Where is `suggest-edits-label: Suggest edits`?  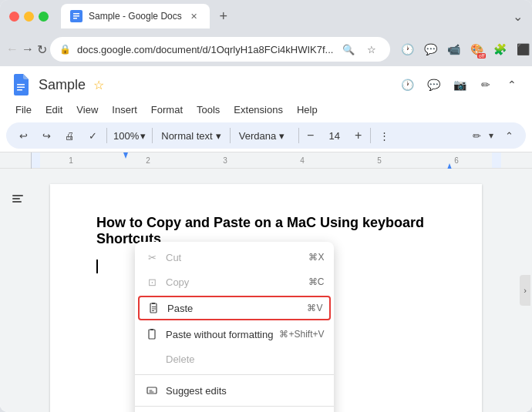
suggest-edits-label: Suggest edits is located at coordinates (245, 391).